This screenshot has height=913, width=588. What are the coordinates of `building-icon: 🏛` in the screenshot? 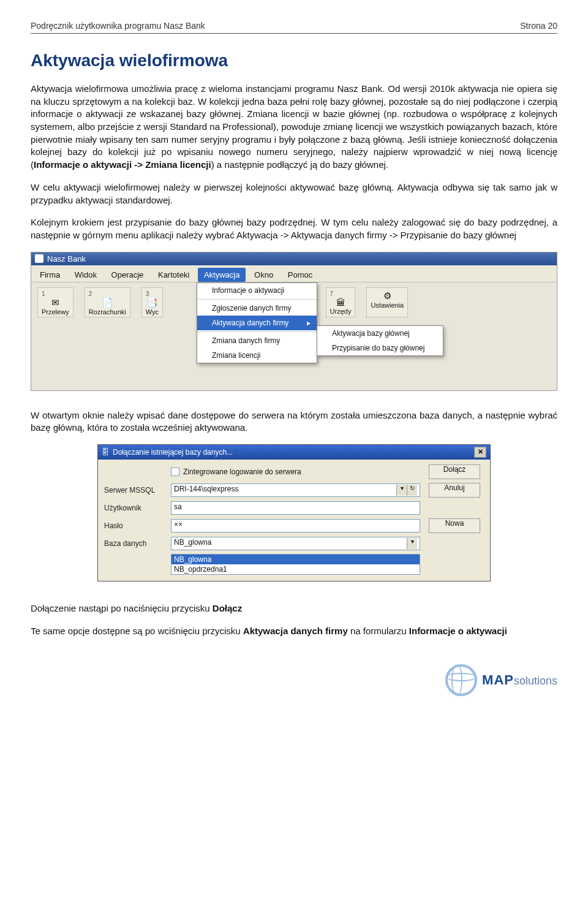 It's located at (341, 303).